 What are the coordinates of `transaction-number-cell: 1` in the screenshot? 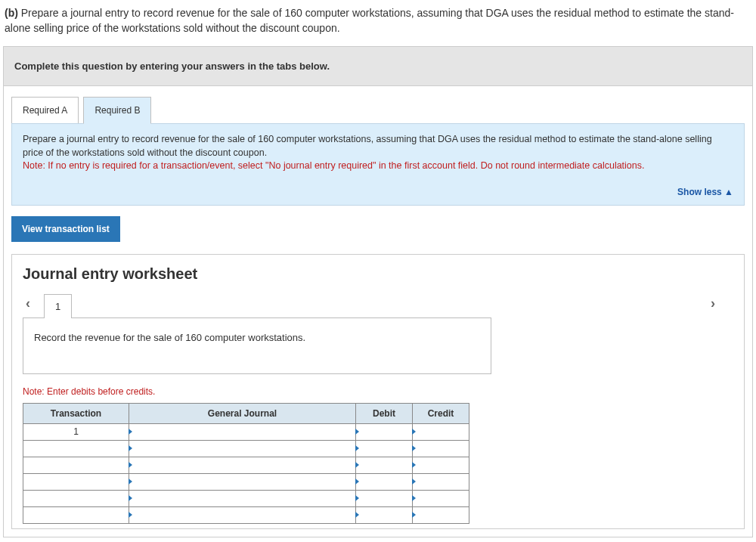 It's located at (76, 432).